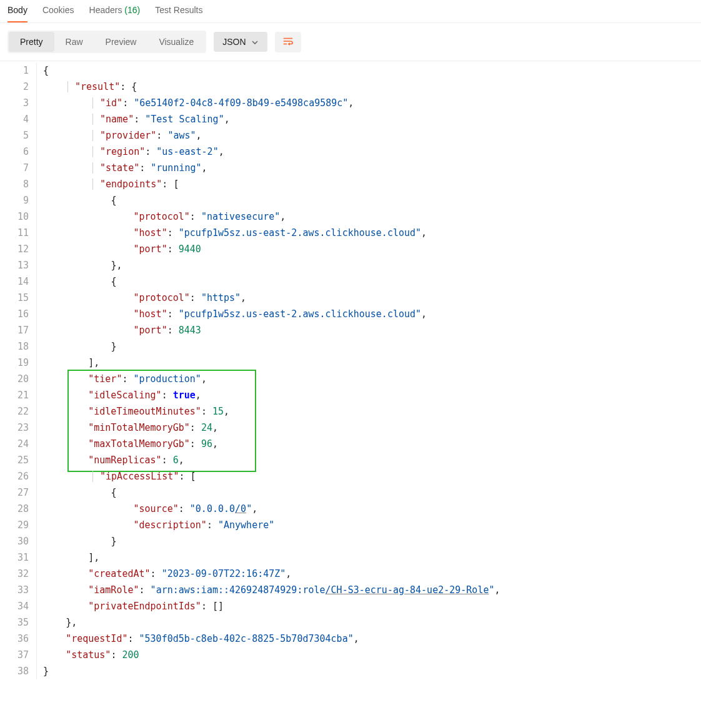 This screenshot has height=728, width=701. What do you see at coordinates (234, 42) in the screenshot?
I see `format-select-label: JSON` at bounding box center [234, 42].